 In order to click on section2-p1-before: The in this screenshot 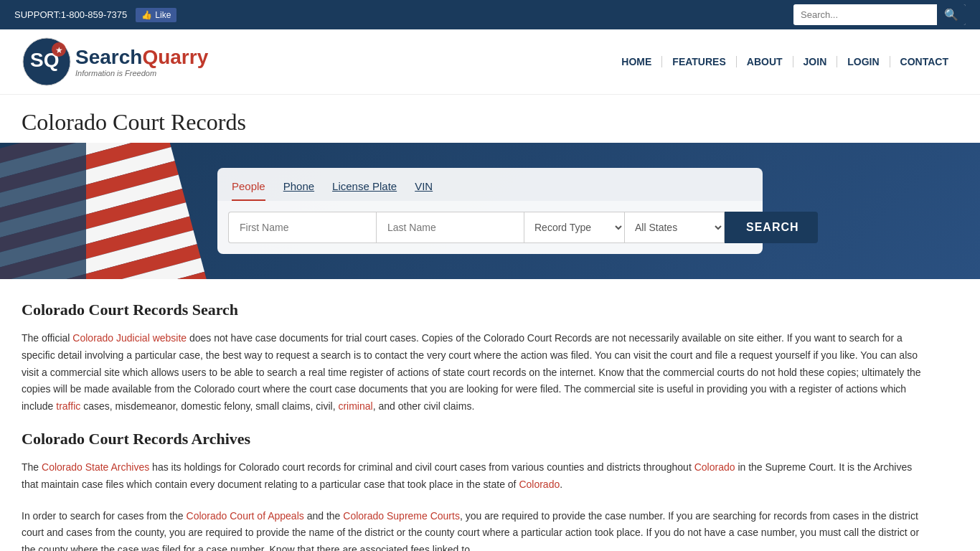, I will do `click(32, 467)`.